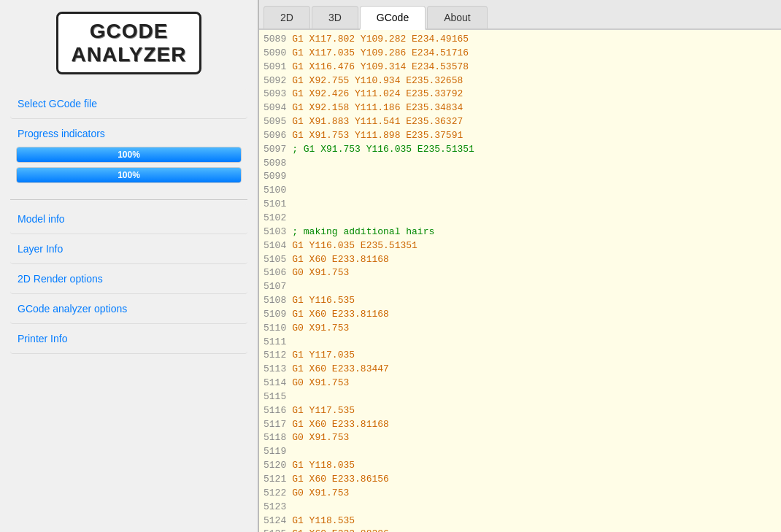 Image resolution: width=781 pixels, height=532 pixels. I want to click on line-code: G1 X60 E233.83447, so click(536, 369).